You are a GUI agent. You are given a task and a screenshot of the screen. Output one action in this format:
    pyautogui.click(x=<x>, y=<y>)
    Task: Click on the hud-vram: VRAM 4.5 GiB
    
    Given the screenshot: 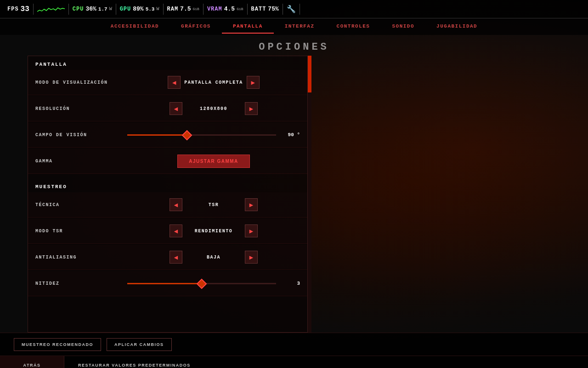 What is the action you would take?
    pyautogui.click(x=225, y=9)
    